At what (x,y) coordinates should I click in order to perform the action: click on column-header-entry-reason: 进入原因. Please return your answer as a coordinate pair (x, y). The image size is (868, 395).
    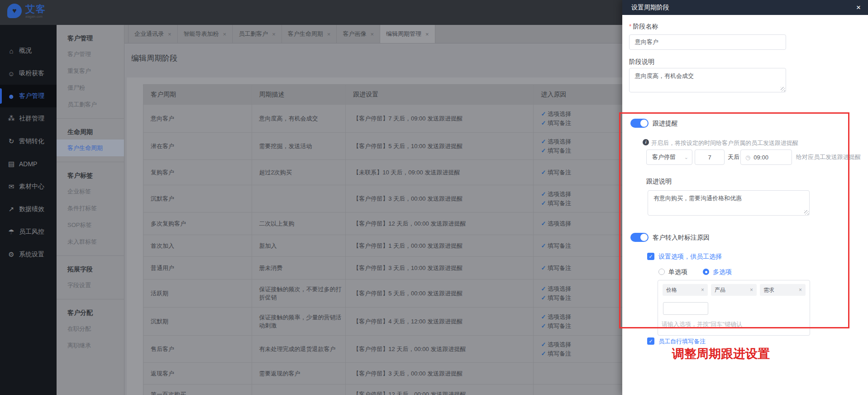
    Looking at the image, I should click on (578, 94).